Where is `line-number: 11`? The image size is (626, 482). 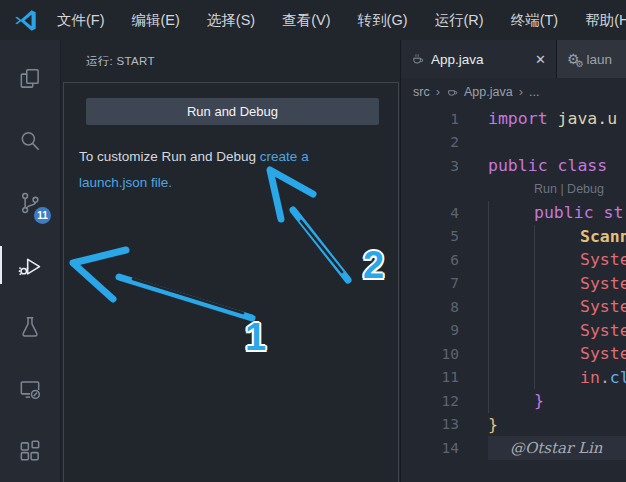
line-number: 11 is located at coordinates (430, 377).